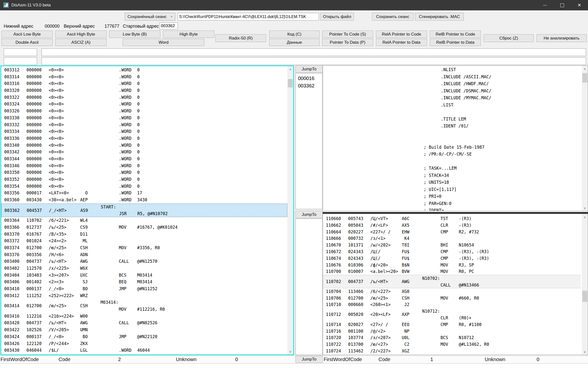 The image size is (588, 368). I want to click on listing-row: 003330000000<0><0>.WORD0, so click(144, 118).